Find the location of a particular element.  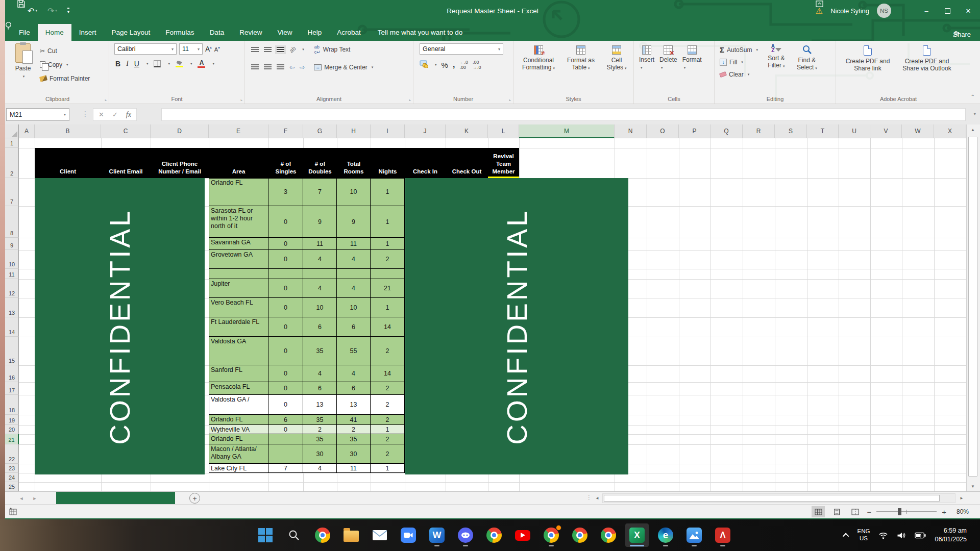

area-cell: Macon / Atlanta/ Albany GA is located at coordinates (239, 454).